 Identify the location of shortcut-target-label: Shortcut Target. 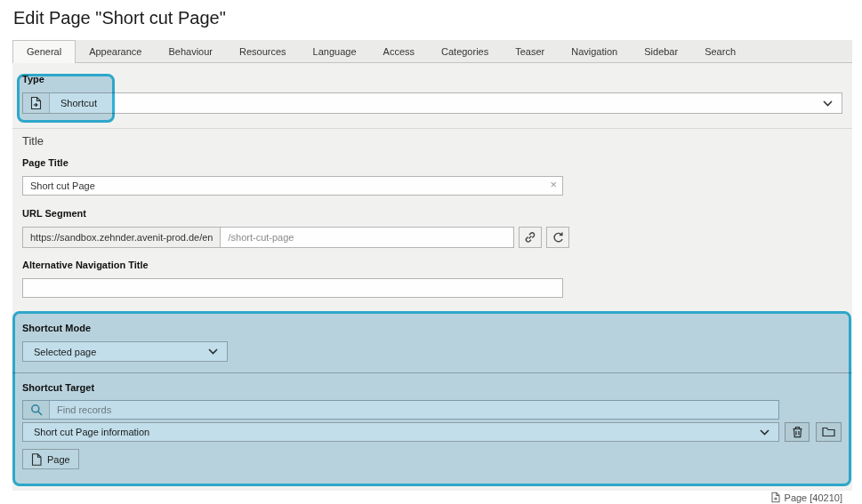
(432, 388).